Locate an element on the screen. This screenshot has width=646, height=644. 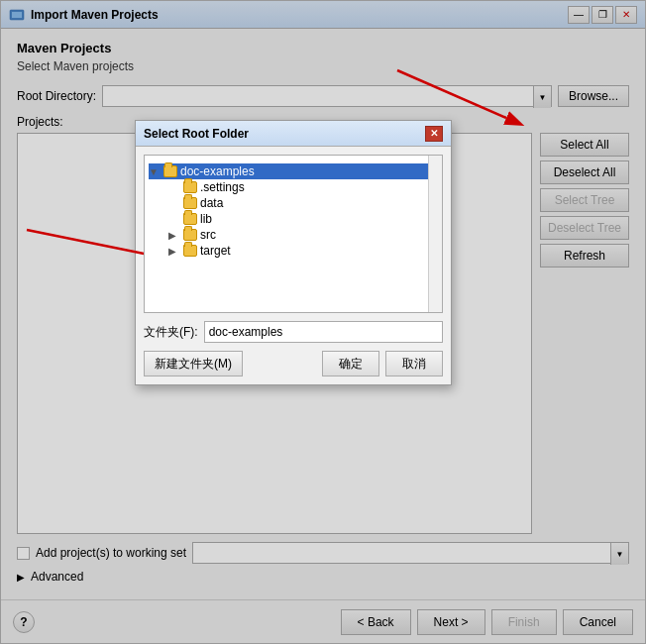
folder-icon-doc-examples is located at coordinates (170, 171).